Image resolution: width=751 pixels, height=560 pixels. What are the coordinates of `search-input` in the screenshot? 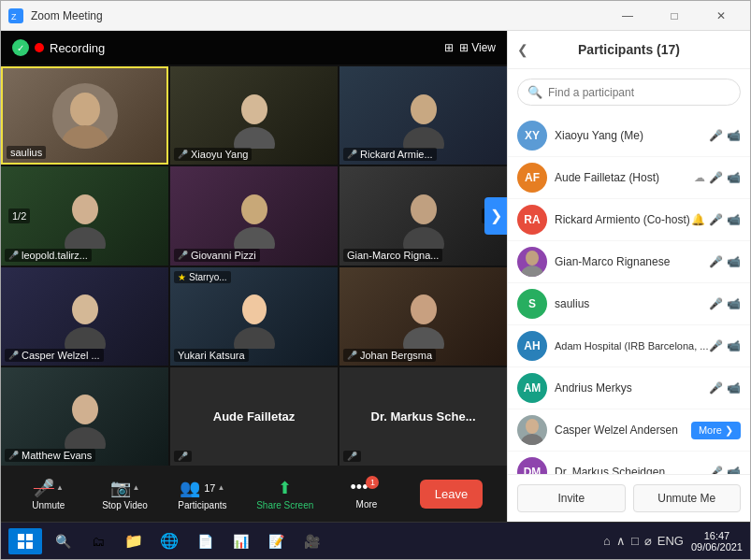 It's located at (640, 93).